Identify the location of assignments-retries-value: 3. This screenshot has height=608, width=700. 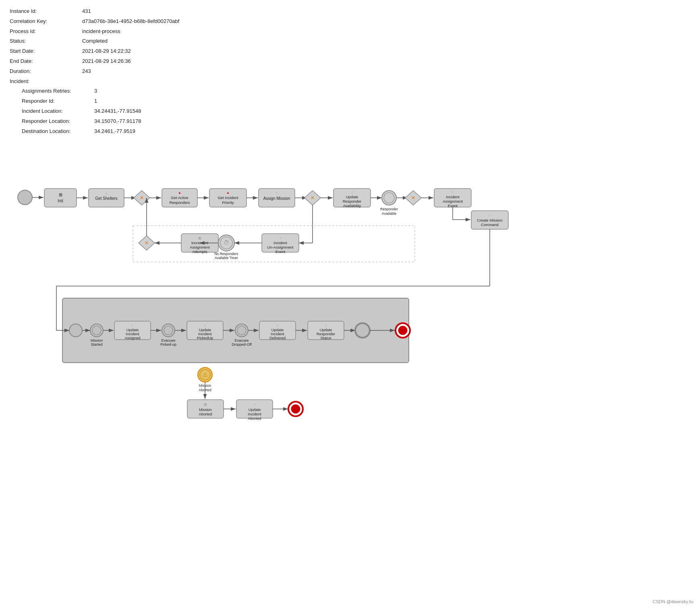
(96, 91).